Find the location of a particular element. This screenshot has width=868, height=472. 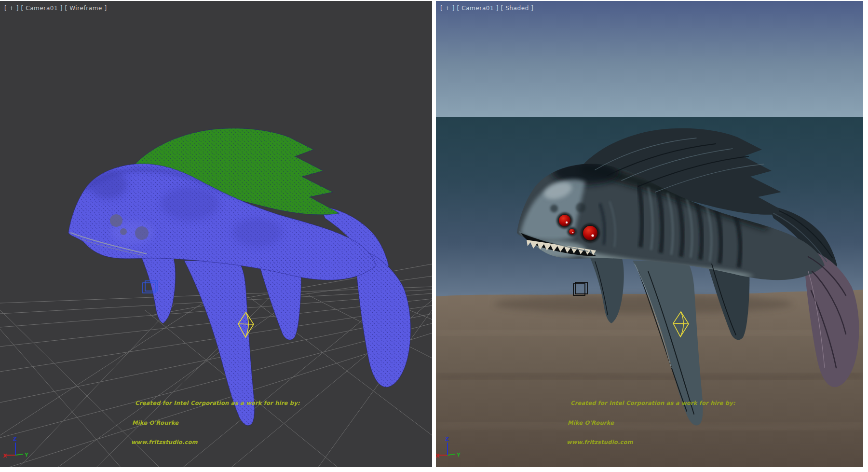

sky is located at coordinates (650, 59).